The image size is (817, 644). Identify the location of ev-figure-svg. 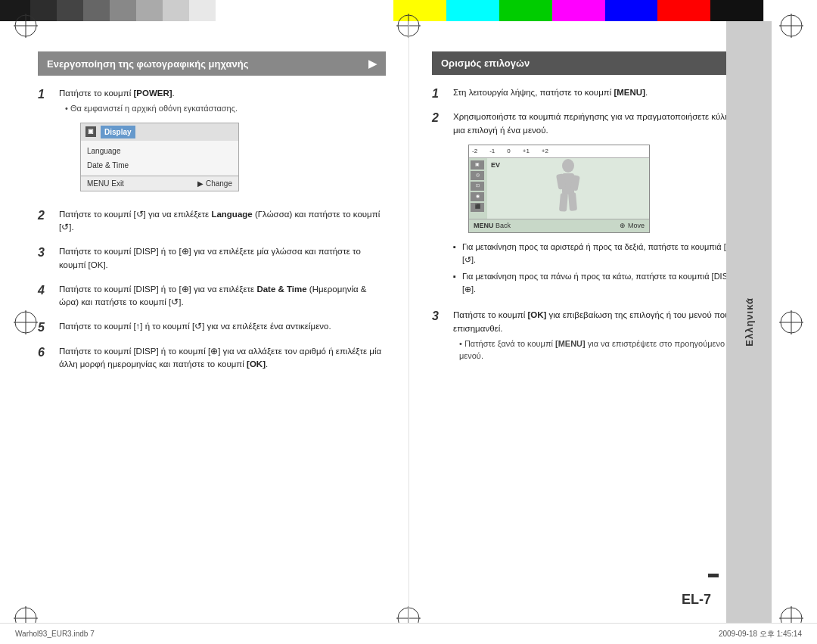
(568, 188).